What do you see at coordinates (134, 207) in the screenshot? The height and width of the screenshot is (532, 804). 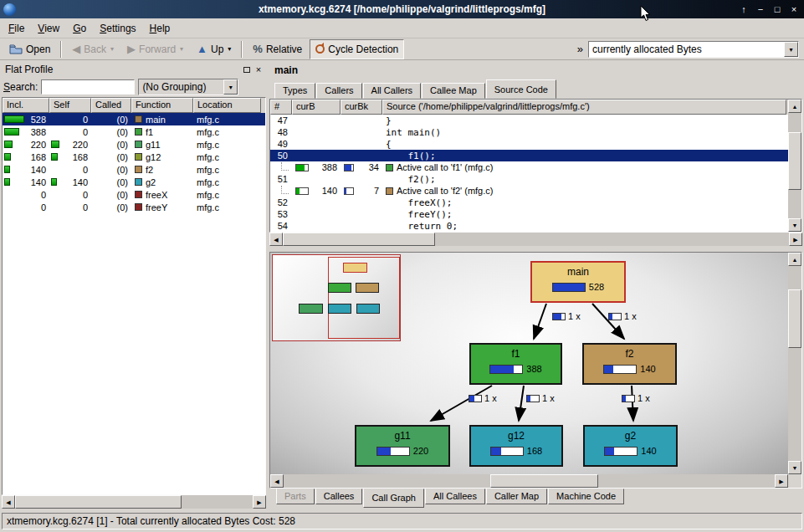 I see `function-row-freeY: 00(0)freeYmfg.c` at bounding box center [134, 207].